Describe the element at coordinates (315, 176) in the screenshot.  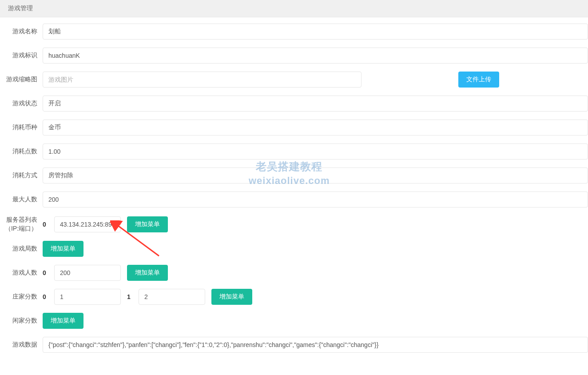
I see `input-method` at that location.